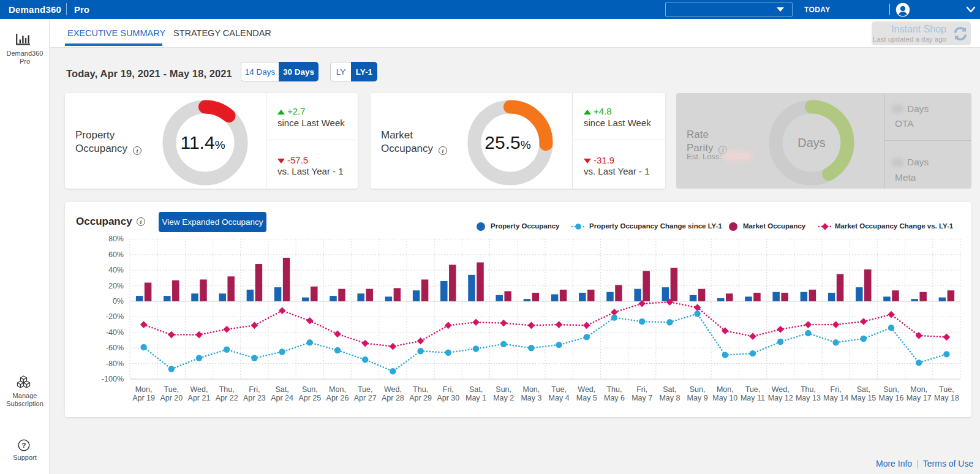 This screenshot has height=474, width=980. What do you see at coordinates (200, 398) in the screenshot?
I see `svg-text: Apr 21` at bounding box center [200, 398].